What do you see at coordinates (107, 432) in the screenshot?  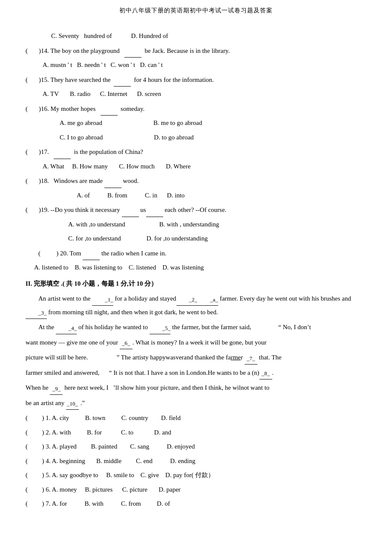 I see `cloze-q2-label: ) 2. A. with B. for C. to D. and` at bounding box center [107, 432].